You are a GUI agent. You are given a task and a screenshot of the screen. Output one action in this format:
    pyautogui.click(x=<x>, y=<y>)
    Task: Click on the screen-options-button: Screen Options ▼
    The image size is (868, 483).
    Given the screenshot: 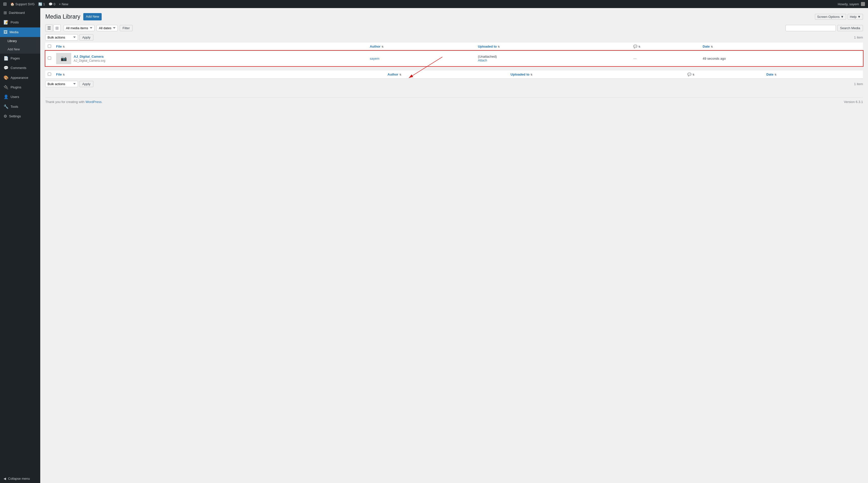 What is the action you would take?
    pyautogui.click(x=830, y=17)
    